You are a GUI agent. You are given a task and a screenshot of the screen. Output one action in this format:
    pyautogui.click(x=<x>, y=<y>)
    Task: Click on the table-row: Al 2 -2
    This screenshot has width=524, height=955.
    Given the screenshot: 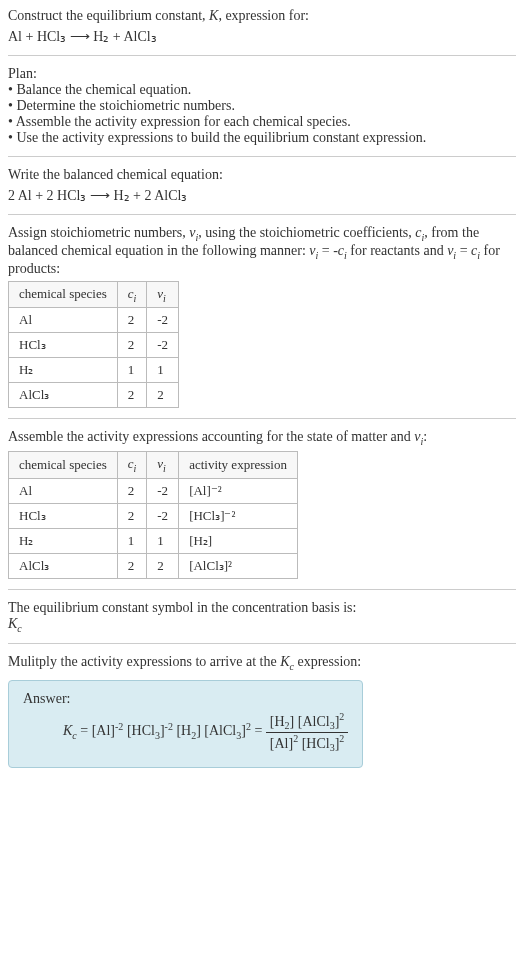 What is the action you would take?
    pyautogui.click(x=94, y=320)
    